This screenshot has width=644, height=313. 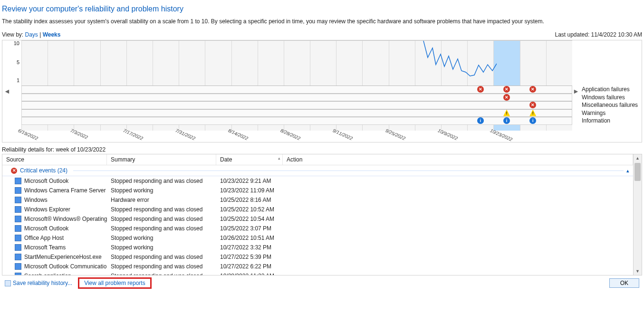 What do you see at coordinates (250, 200) in the screenshot?
I see `cell-date: 10/25/2022 8:16 AM` at bounding box center [250, 200].